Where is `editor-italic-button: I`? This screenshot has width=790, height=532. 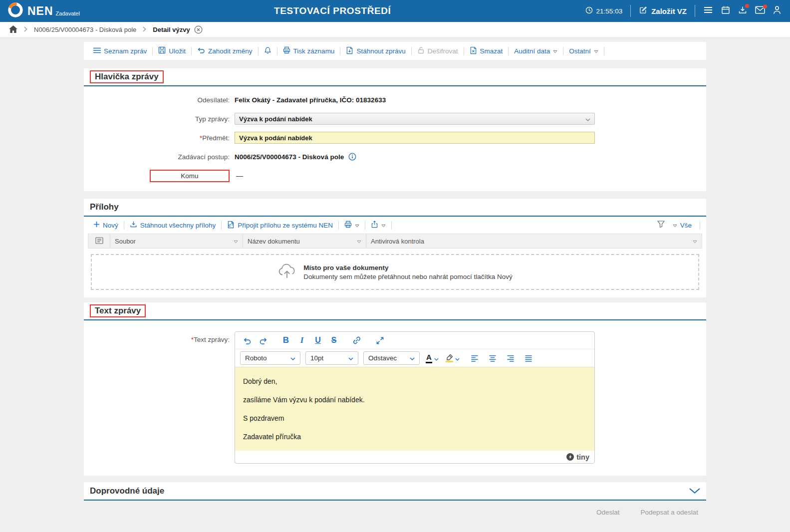 editor-italic-button: I is located at coordinates (302, 340).